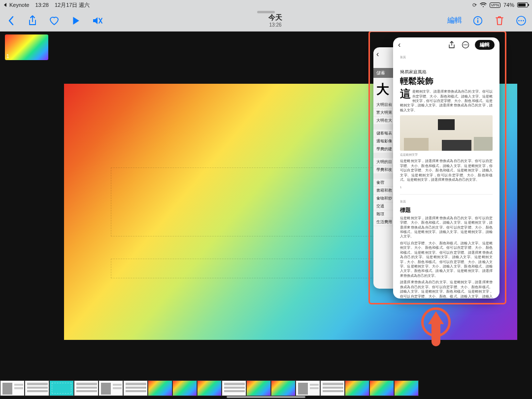 This screenshot has width=532, height=399. I want to click on doc-para: 請選擇來替換成為自己的文字。這是範例文字，請選擇來替換成為自己的文字。你可以自定…, so click(446, 289).